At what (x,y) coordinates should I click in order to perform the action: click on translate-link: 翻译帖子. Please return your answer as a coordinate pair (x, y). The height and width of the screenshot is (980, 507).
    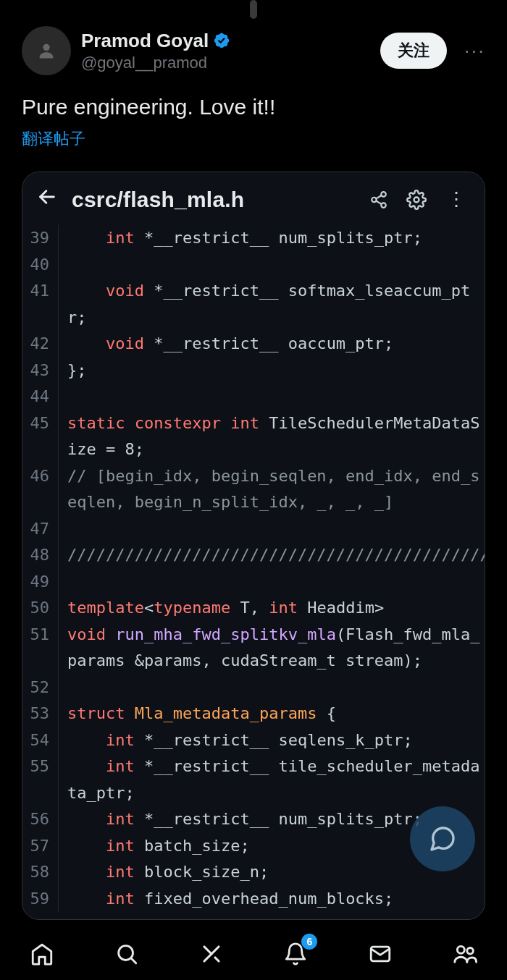
    Looking at the image, I should click on (254, 143).